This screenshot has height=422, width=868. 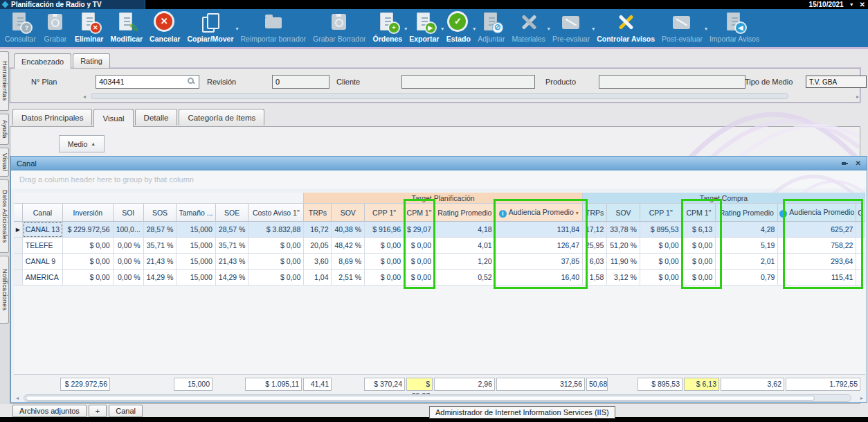 I want to click on cell-sos: 21,43 %, so click(x=161, y=262).